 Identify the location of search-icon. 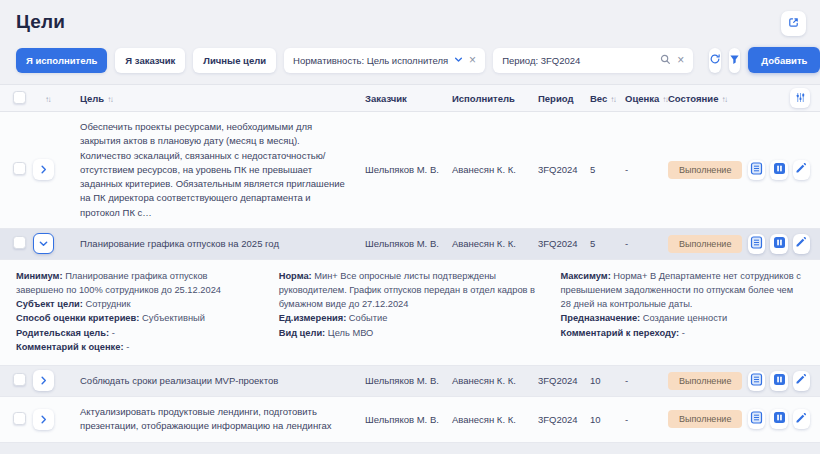
(666, 60).